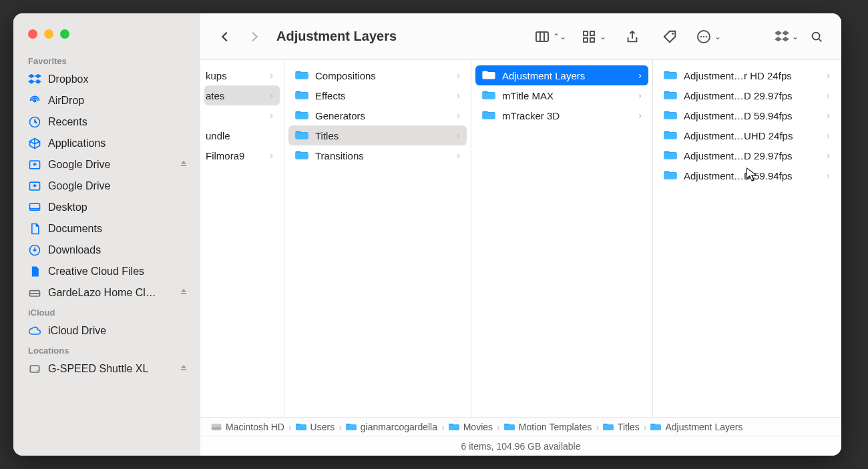 This screenshot has width=868, height=469. What do you see at coordinates (378, 95) in the screenshot?
I see `list-item: Effects›` at bounding box center [378, 95].